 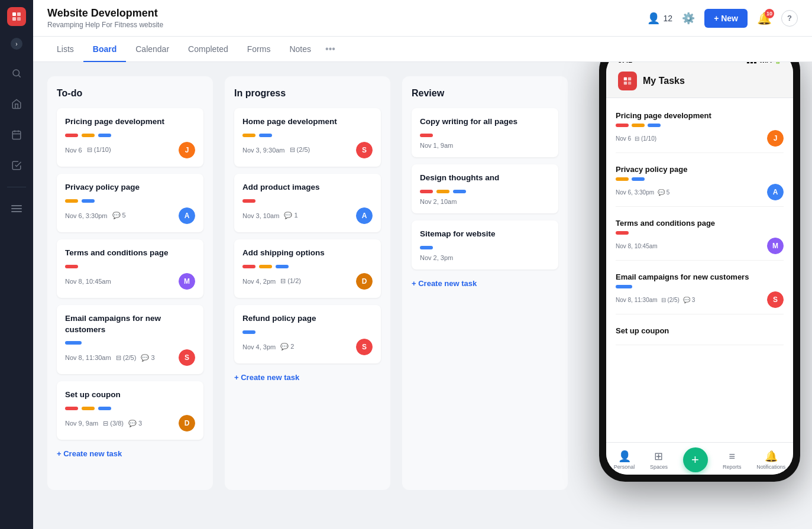 I want to click on card-meta: Nov 3, 10am 💬 1, so click(x=270, y=215).